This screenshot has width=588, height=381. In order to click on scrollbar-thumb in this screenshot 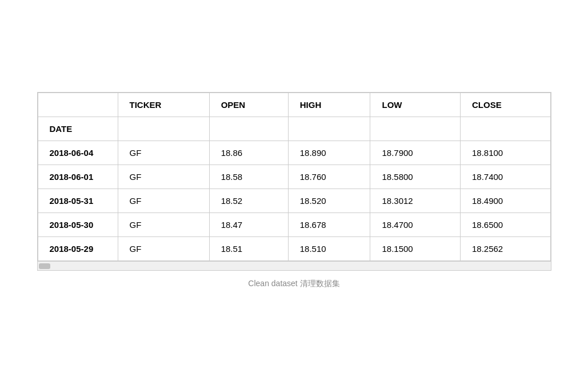, I will do `click(45, 266)`.